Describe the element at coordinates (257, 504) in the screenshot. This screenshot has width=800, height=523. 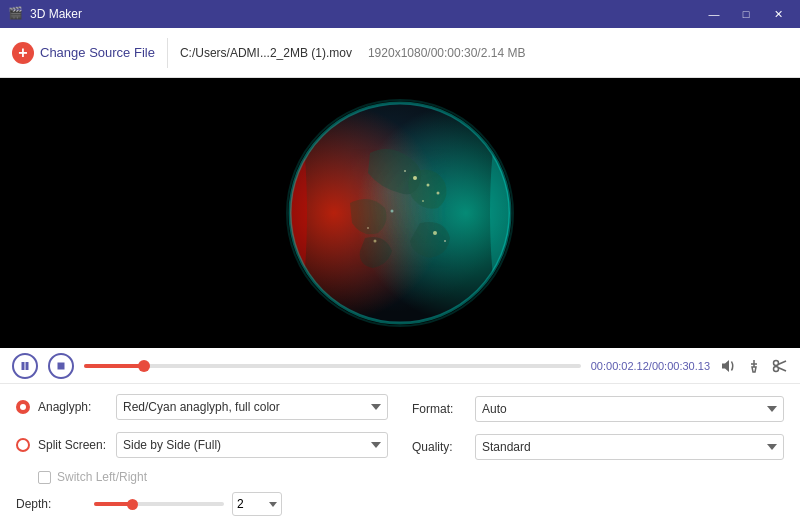
I see `depth-select: 2` at that location.